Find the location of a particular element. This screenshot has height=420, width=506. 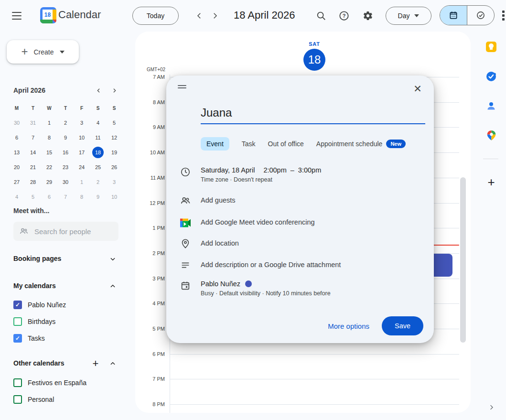

tab-task: Task is located at coordinates (248, 144).